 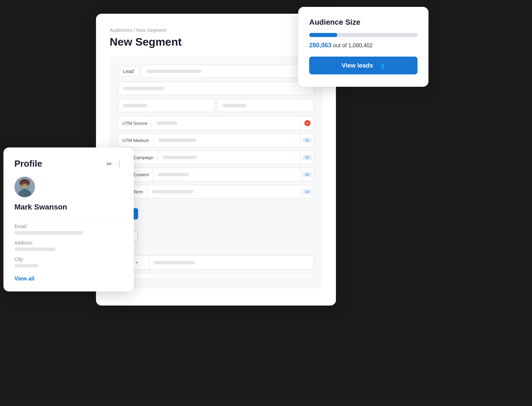 I want to click on audience-card: Audience Size 280,063 out of 1,080,402 V…, so click(x=363, y=47).